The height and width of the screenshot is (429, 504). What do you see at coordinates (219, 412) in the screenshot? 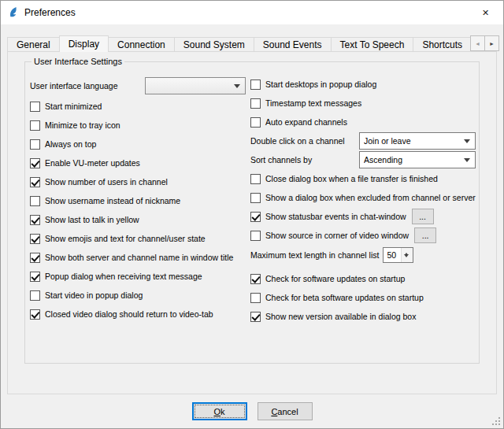
I see `ok-label: Ok` at bounding box center [219, 412].